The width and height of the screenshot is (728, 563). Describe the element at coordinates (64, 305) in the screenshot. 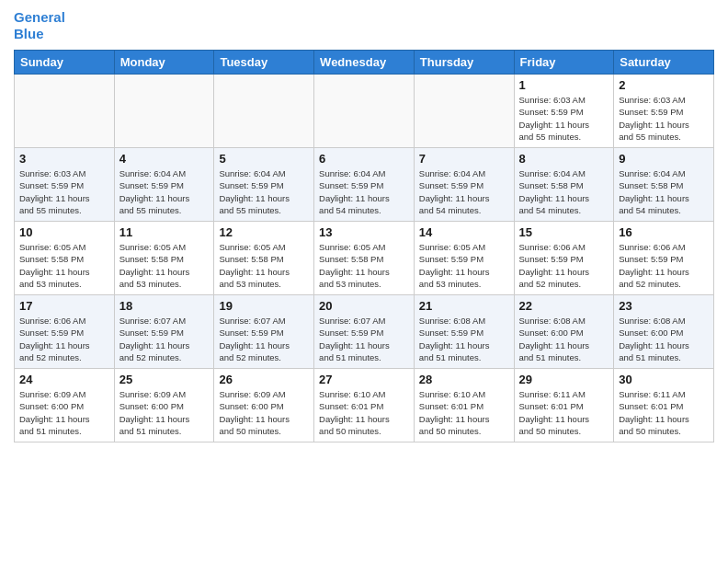

I see `day-number: 17` at that location.